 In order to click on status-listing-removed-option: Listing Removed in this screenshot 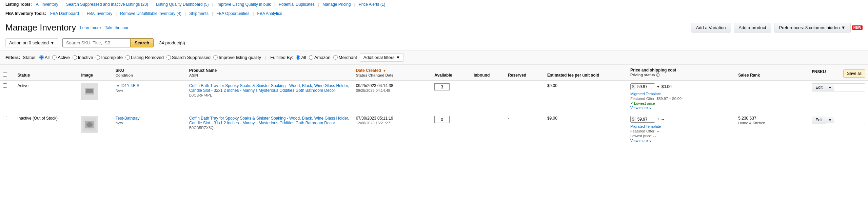, I will do `click(144, 58)`.